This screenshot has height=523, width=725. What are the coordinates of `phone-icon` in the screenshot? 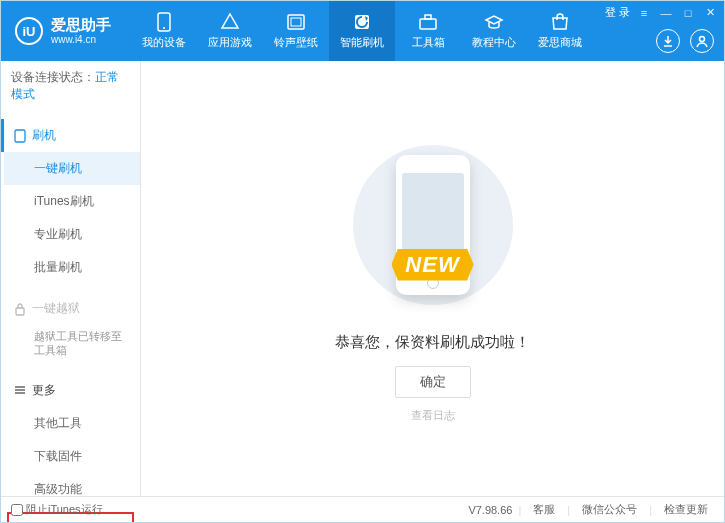 It's located at (164, 22).